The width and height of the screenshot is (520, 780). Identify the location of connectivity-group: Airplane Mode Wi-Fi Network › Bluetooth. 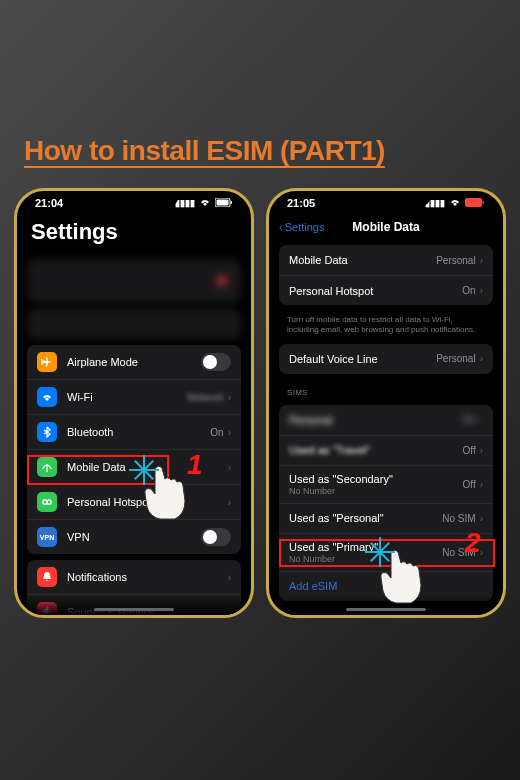
(134, 450).